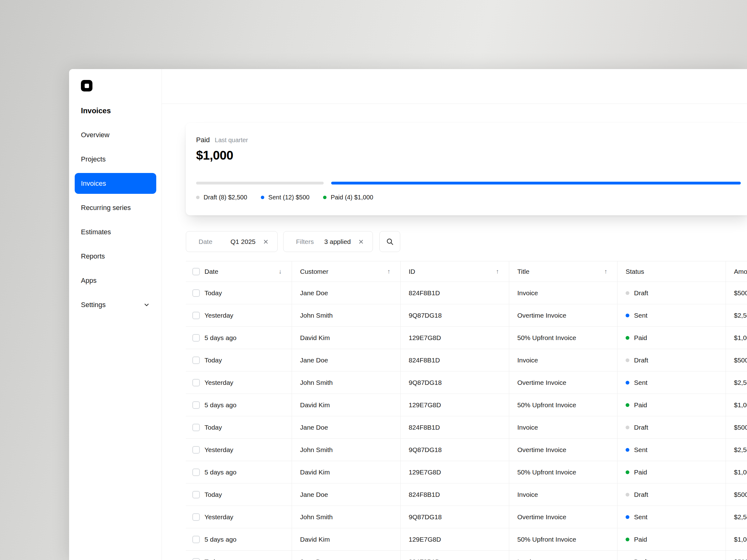 The width and height of the screenshot is (747, 560). What do you see at coordinates (226, 197) in the screenshot?
I see `legend-label: Draft (8) $2,500` at bounding box center [226, 197].